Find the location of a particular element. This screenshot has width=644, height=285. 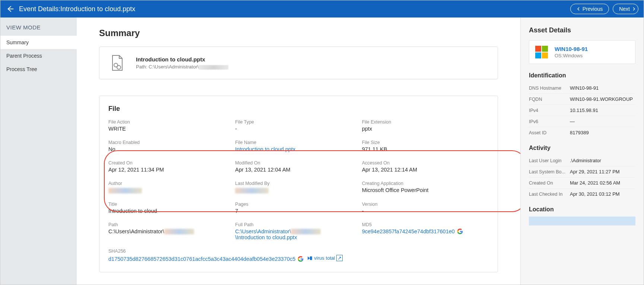

chevron-left-icon is located at coordinates (578, 9).